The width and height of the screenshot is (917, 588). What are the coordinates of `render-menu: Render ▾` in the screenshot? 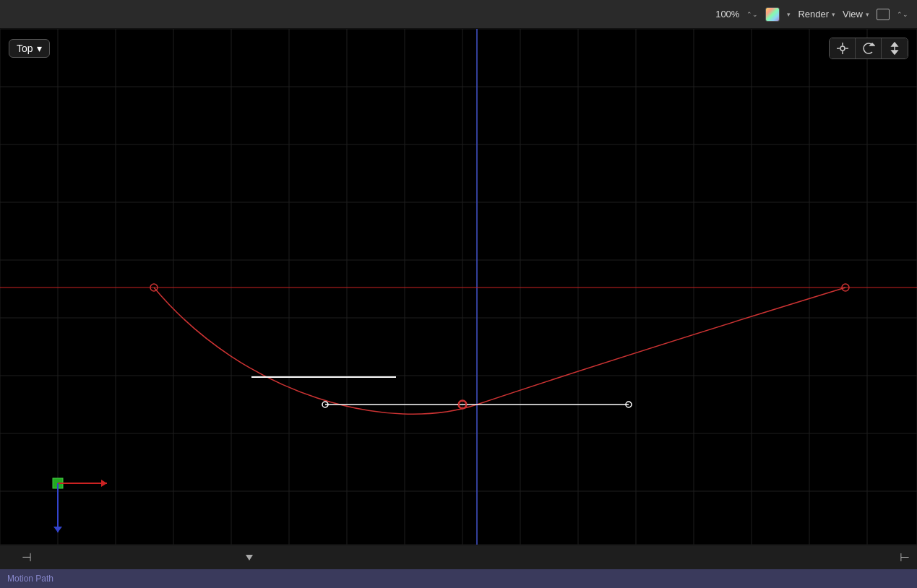 It's located at (817, 14).